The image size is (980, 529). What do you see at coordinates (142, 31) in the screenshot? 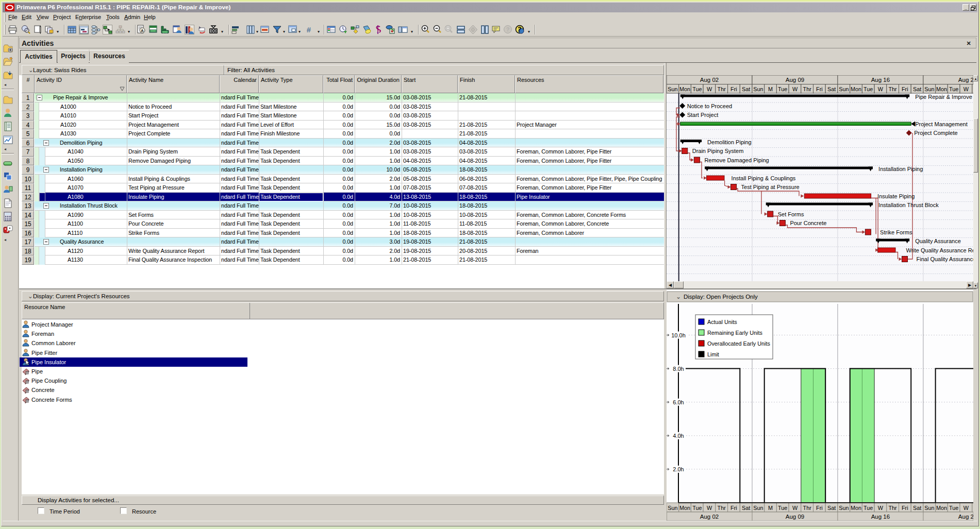
I see `svg-text: A` at bounding box center [142, 31].